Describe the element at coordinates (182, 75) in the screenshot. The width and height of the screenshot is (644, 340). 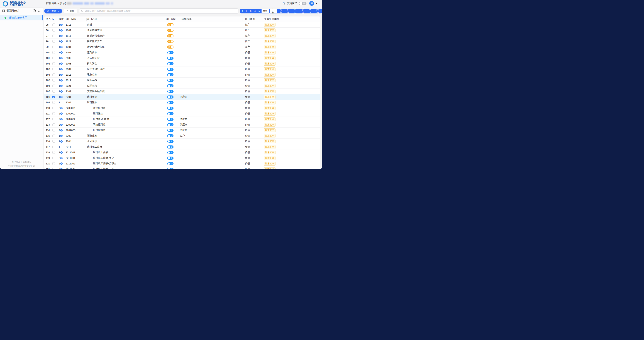
I see `table-row: 1041末2011吸收存款贷负债期末汇率` at that location.